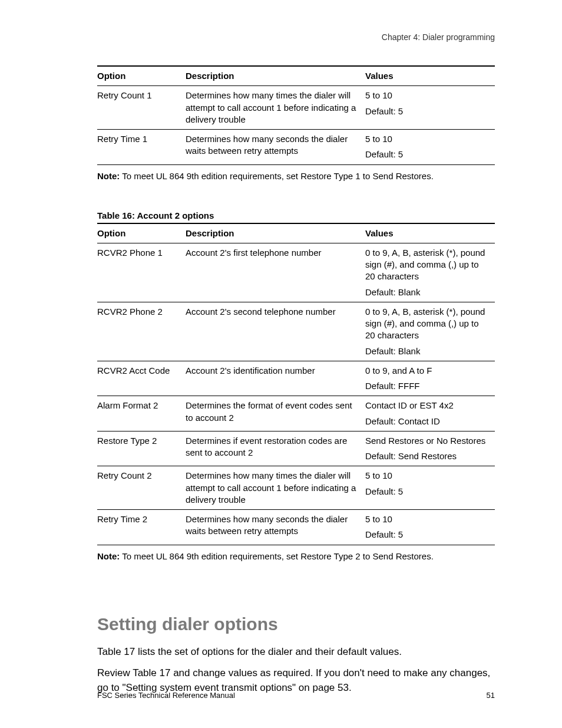  What do you see at coordinates (141, 414) in the screenshot?
I see `cell-option: Alarm Format 2` at bounding box center [141, 414].